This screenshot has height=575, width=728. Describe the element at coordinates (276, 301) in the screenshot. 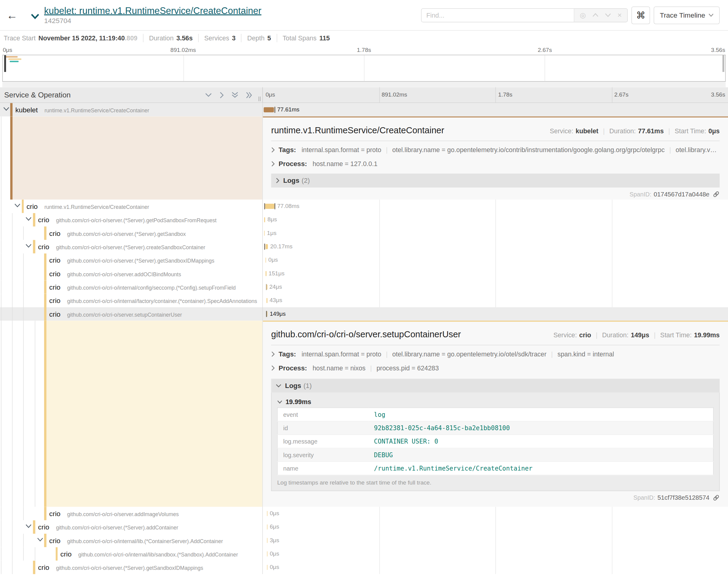

I see `span-duration: 43μs` at that location.